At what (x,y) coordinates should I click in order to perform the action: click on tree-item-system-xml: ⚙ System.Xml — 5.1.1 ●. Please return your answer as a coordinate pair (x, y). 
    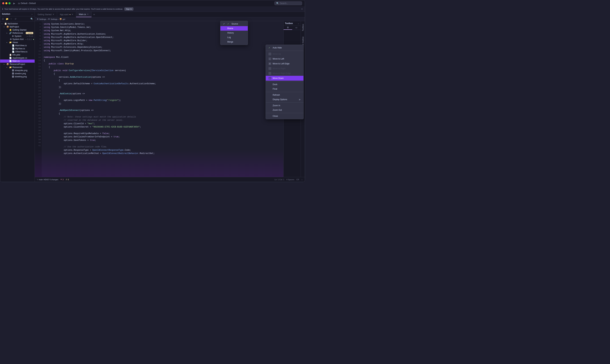
    Looking at the image, I should click on (17, 39).